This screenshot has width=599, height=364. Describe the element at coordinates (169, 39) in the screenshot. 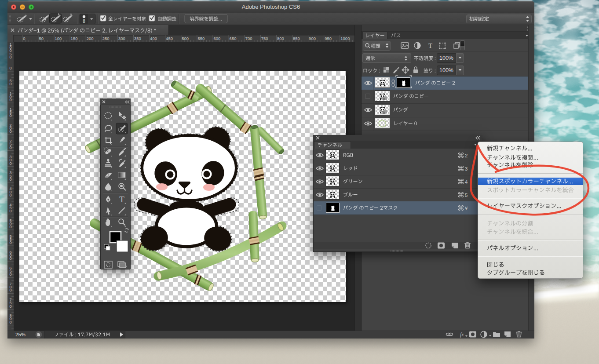

I see `svg-text: 450` at that location.